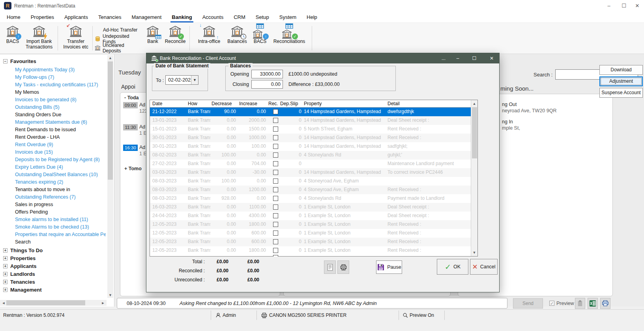 The image size is (644, 331). Describe the element at coordinates (288, 17) in the screenshot. I see `menu-system: System` at that location.